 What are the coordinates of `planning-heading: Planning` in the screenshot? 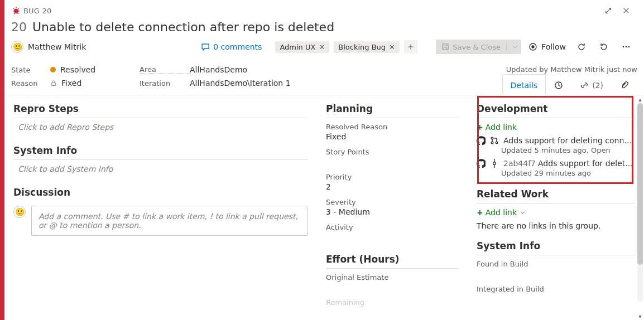 It's located at (392, 110).